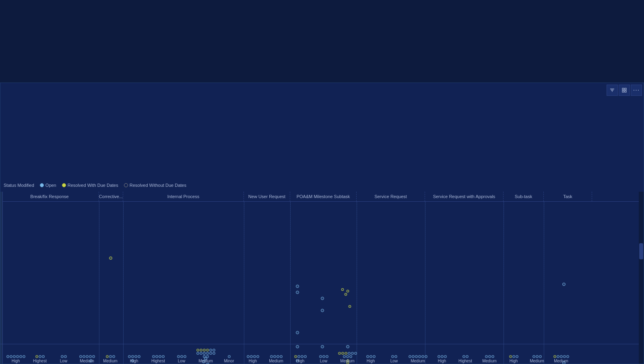 The width and height of the screenshot is (644, 364). What do you see at coordinates (636, 90) in the screenshot?
I see `more-button: ···` at bounding box center [636, 90].